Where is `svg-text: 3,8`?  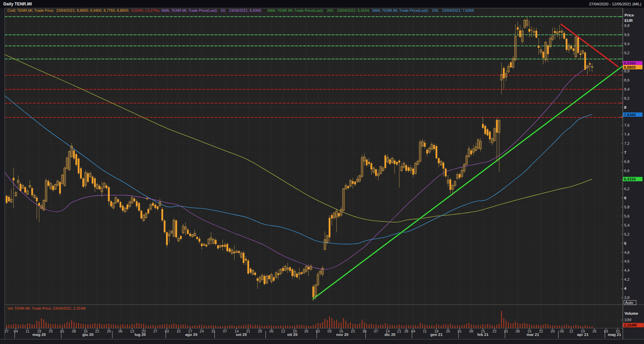
svg-text: 3,8 is located at coordinates (627, 298).